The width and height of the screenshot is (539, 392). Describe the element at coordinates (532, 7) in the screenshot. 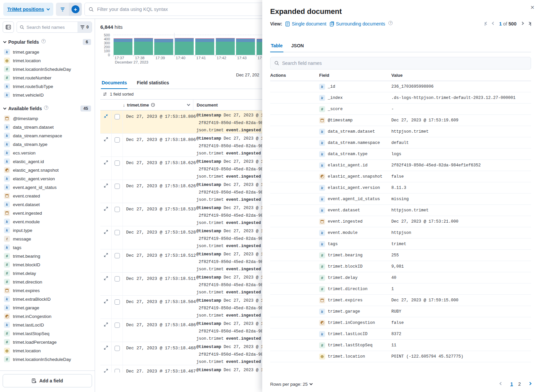

I see `close-flyout-button: ×` at that location.